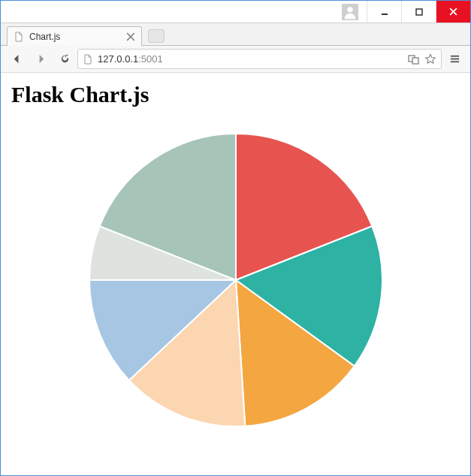 The height and width of the screenshot is (476, 471). I want to click on browser-toolbar: 127.0.0.1:5001, so click(236, 59).